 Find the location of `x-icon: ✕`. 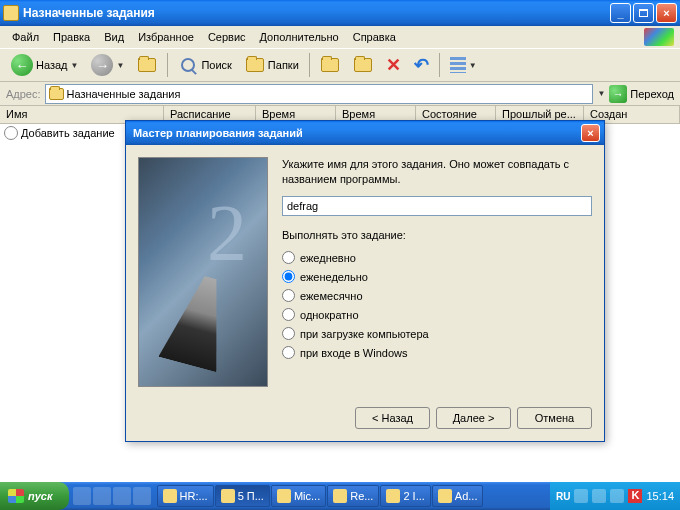

x-icon: ✕ is located at coordinates (394, 65).